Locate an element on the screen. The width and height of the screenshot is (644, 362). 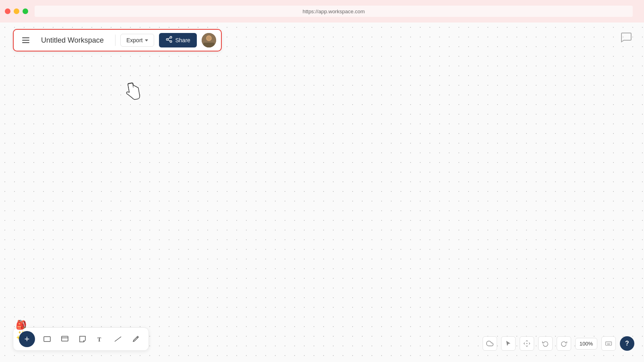
keyboard-icon is located at coordinates (609, 343).